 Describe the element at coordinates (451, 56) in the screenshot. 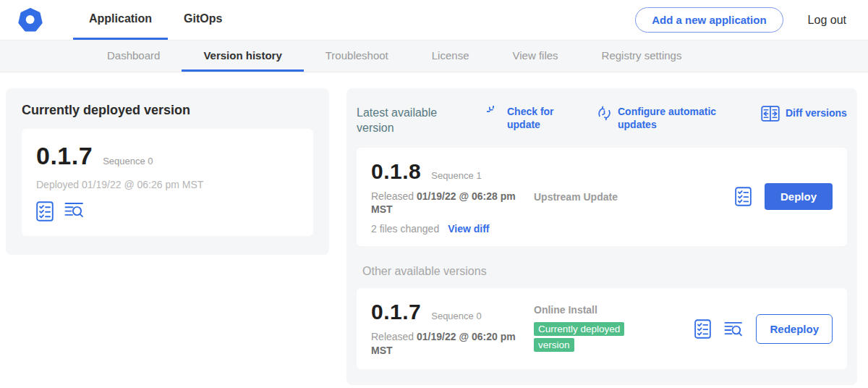

I see `subnav-item-license: License` at that location.